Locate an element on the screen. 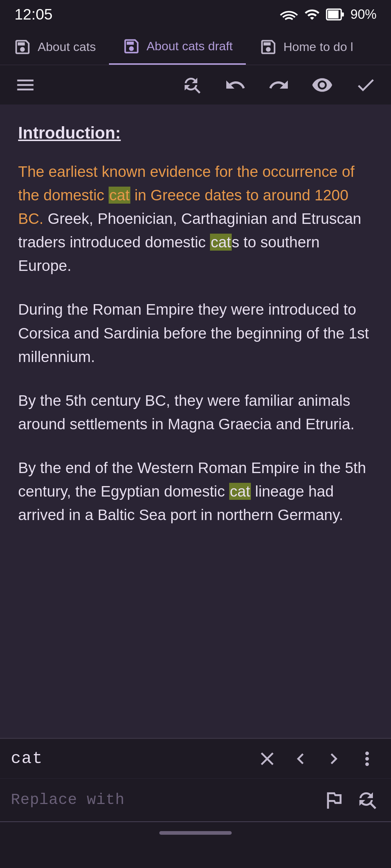 The image size is (391, 868). replace-all-button is located at coordinates (367, 800).